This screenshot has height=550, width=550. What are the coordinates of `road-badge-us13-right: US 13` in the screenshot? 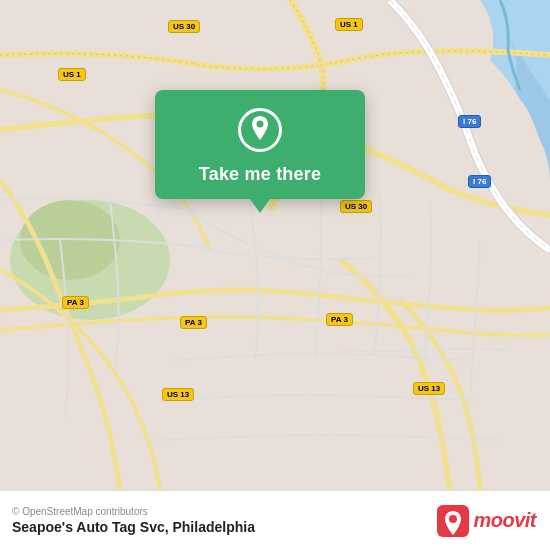 It's located at (429, 388).